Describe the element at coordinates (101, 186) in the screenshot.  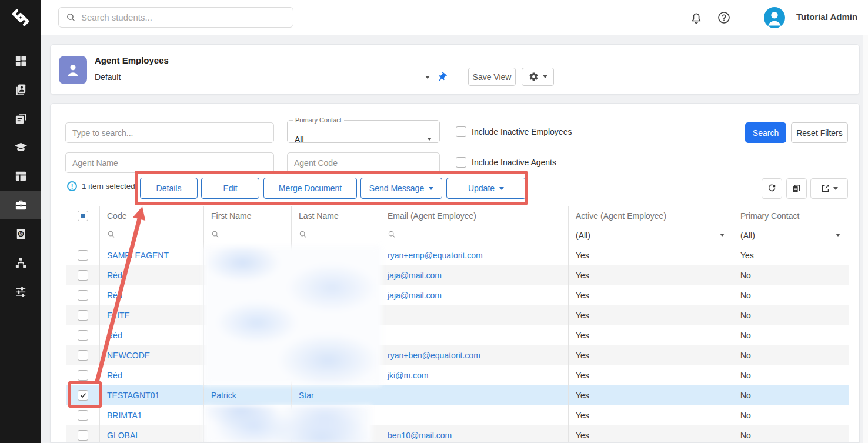
I see `selection-info: ! 1 item selected` at that location.